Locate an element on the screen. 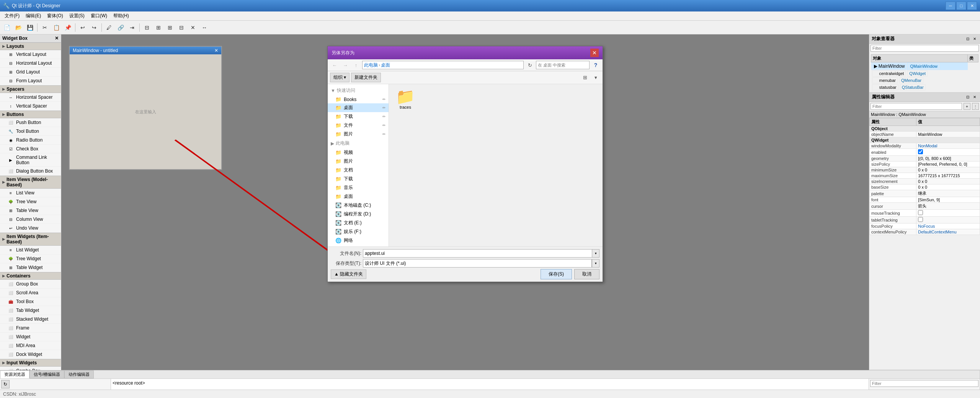 The image size is (980, 398). widget-command-link-button: ▶ Command Link Button is located at coordinates (31, 160).